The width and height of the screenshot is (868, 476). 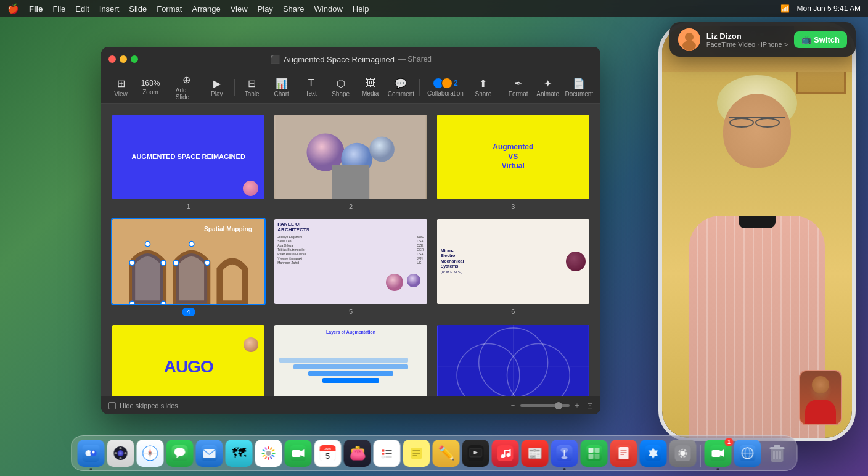 What do you see at coordinates (565, 453) in the screenshot?
I see `dock-keynote-app` at bounding box center [565, 453].